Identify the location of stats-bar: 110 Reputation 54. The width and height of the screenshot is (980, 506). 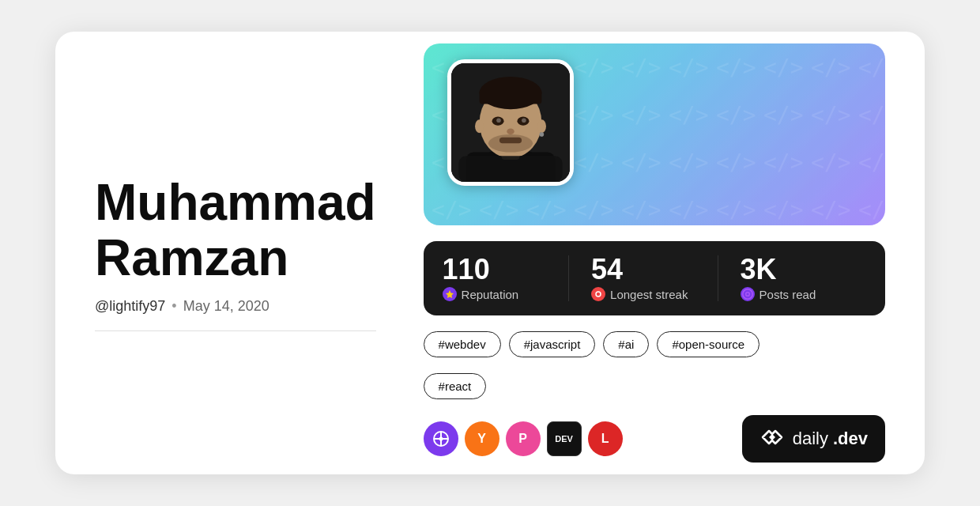
(654, 278).